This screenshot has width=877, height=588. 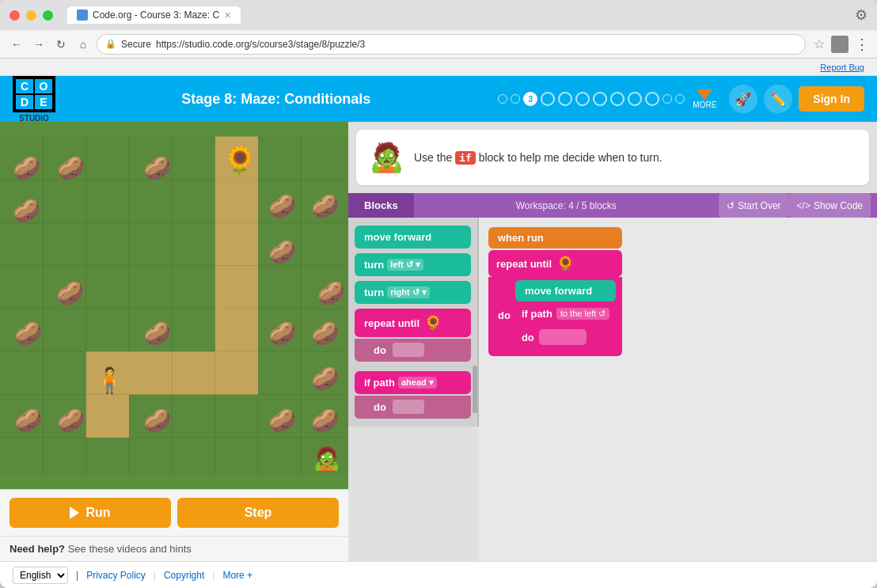 What do you see at coordinates (475, 389) in the screenshot?
I see `scroll-indicator` at bounding box center [475, 389].